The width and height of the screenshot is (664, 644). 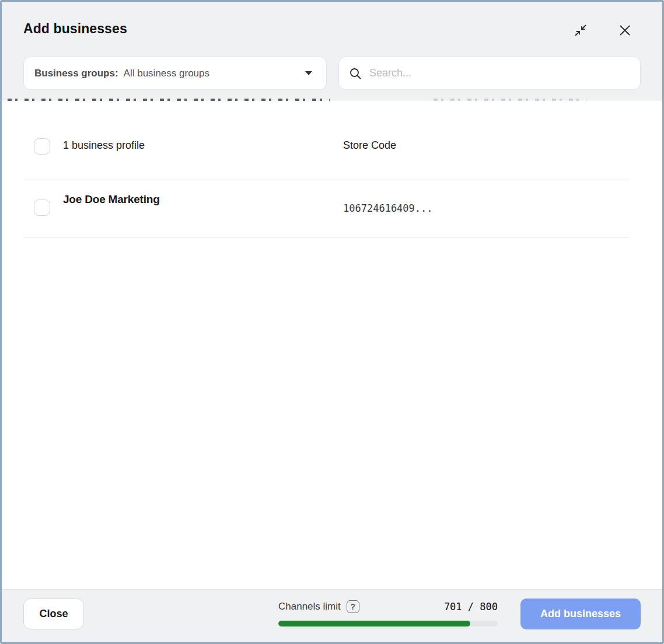 What do you see at coordinates (54, 614) in the screenshot?
I see `close-button: Close` at bounding box center [54, 614].